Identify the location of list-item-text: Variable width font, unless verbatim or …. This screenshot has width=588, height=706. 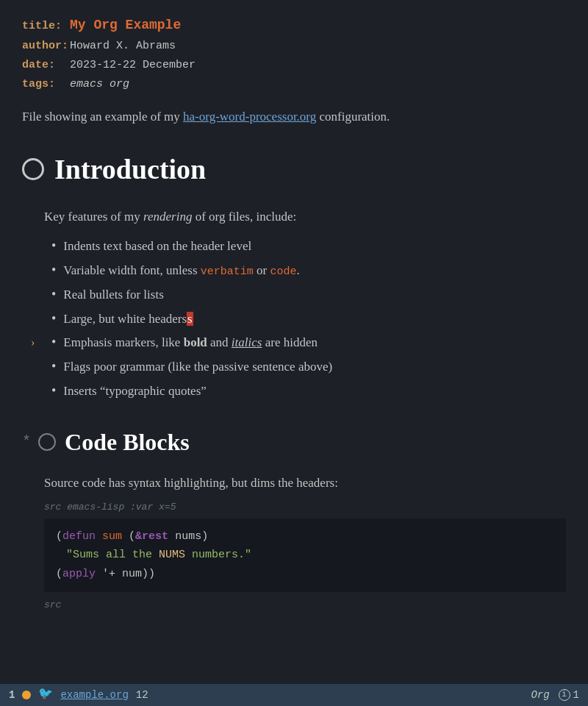
(315, 271).